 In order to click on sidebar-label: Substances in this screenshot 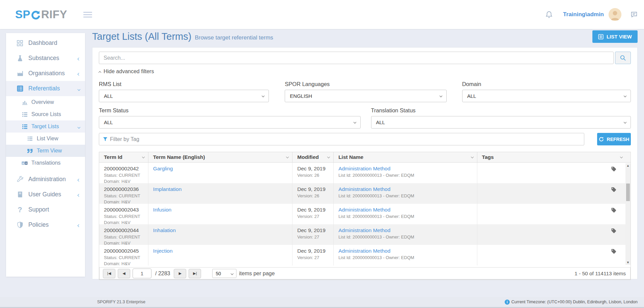, I will do `click(44, 58)`.